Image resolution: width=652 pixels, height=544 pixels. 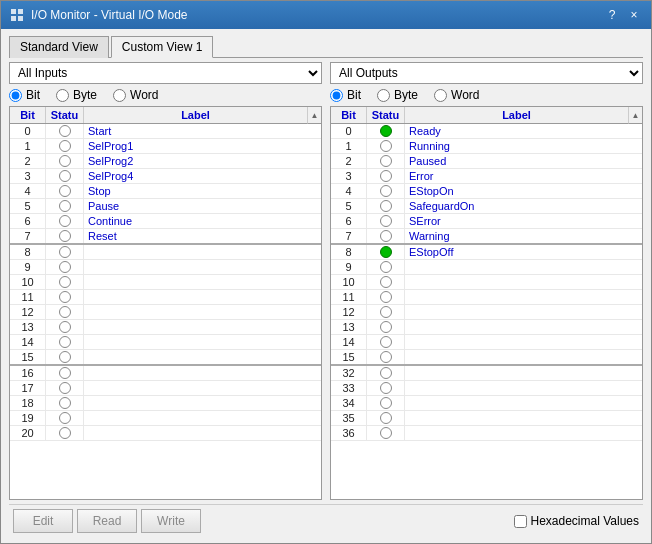 I want to click on left-table-row: 18, so click(x=166, y=404).